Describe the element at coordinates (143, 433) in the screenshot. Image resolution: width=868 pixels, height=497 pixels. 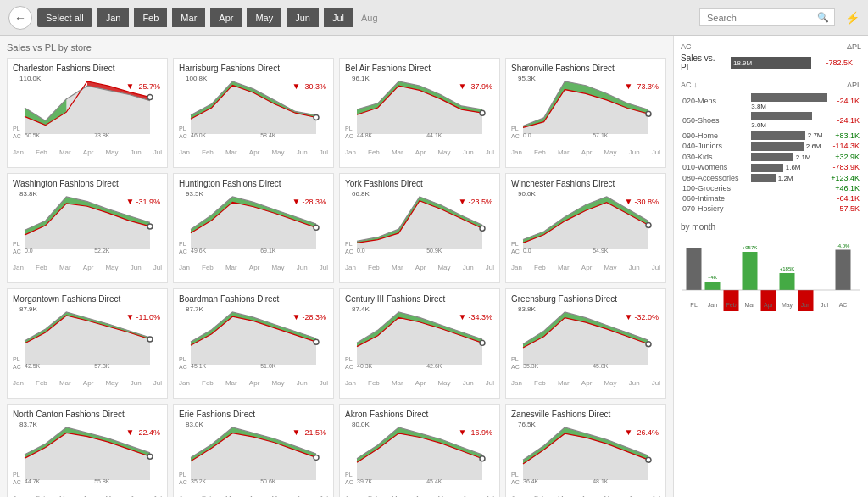
I see `delta-label: ▼-22.4%` at that location.